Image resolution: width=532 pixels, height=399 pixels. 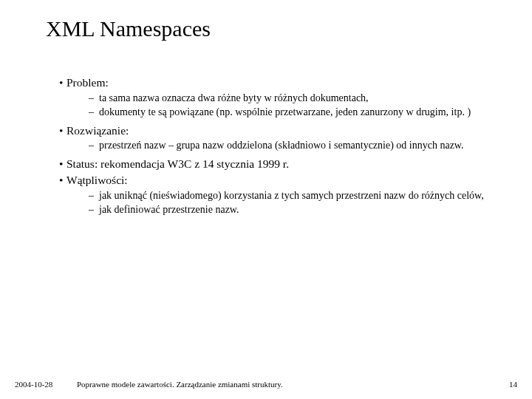 What do you see at coordinates (513, 384) in the screenshot?
I see `footer-page-number: 14` at bounding box center [513, 384].